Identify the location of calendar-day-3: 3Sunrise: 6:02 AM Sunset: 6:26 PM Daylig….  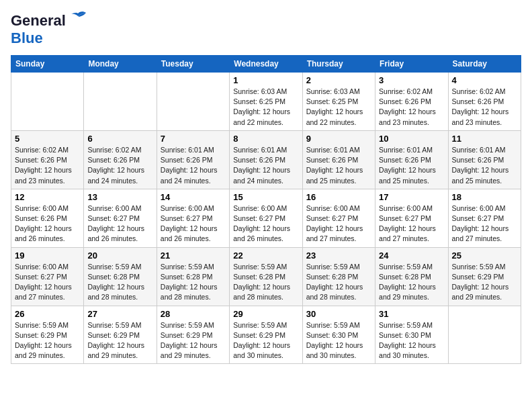
(412, 102).